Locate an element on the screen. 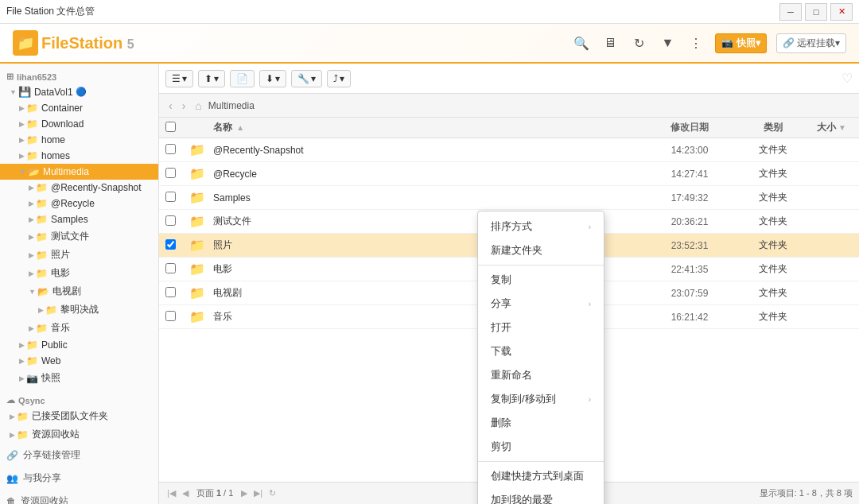 The height and width of the screenshot is (504, 859). sidebar-item-samples: ▶ 📁 Samples is located at coordinates (80, 219).